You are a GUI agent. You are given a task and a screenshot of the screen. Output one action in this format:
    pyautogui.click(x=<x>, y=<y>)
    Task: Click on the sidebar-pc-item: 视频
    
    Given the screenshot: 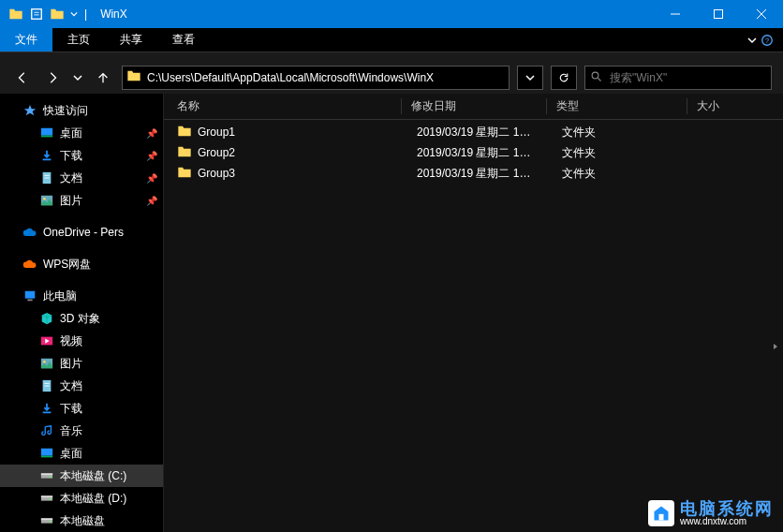 What is the action you would take?
    pyautogui.click(x=81, y=341)
    